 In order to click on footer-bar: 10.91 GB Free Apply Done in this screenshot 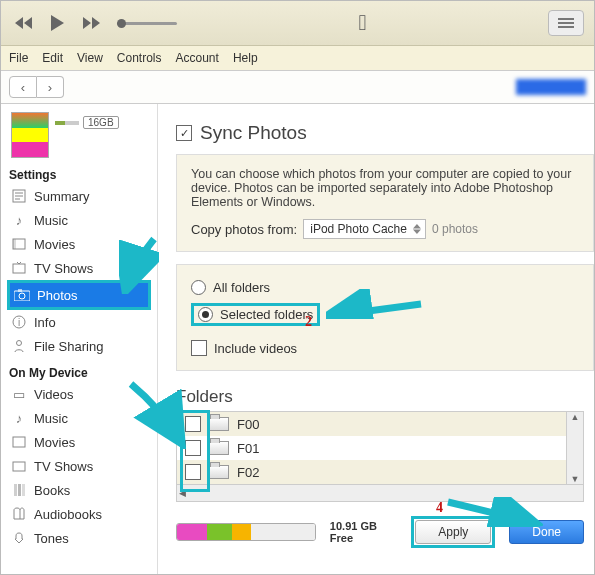, I will do `click(385, 532)`.